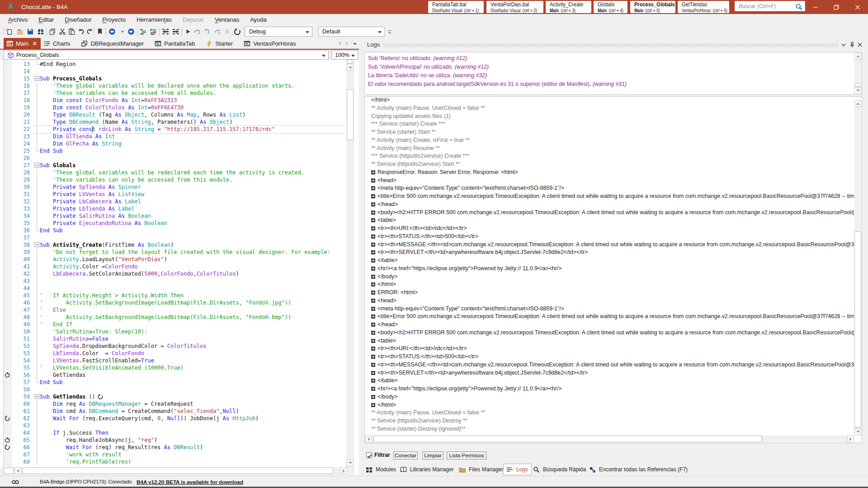 This screenshot has width=868, height=488. Describe the element at coordinates (340, 43) in the screenshot. I see `tab-scroll-left-icon` at that location.